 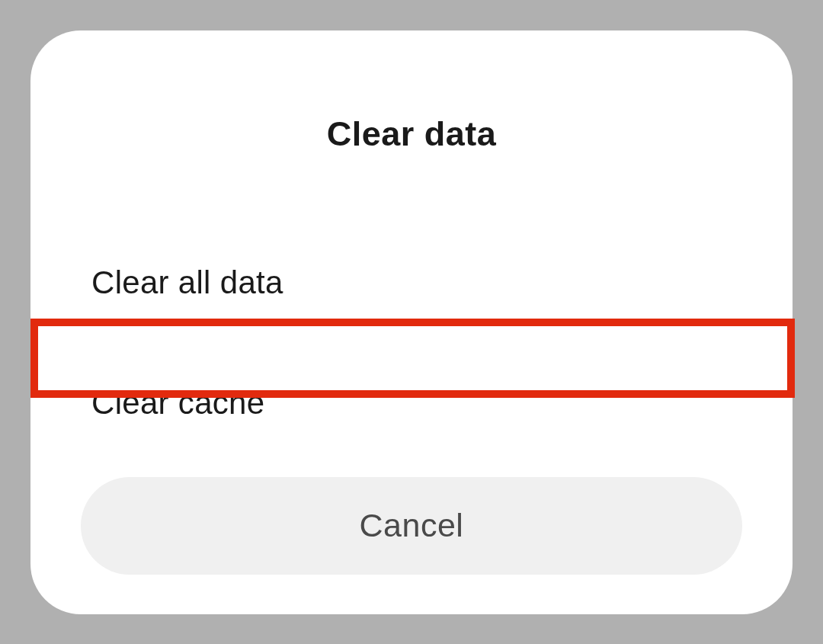 What do you see at coordinates (412, 526) in the screenshot?
I see `dialog-footer: Cancel` at bounding box center [412, 526].